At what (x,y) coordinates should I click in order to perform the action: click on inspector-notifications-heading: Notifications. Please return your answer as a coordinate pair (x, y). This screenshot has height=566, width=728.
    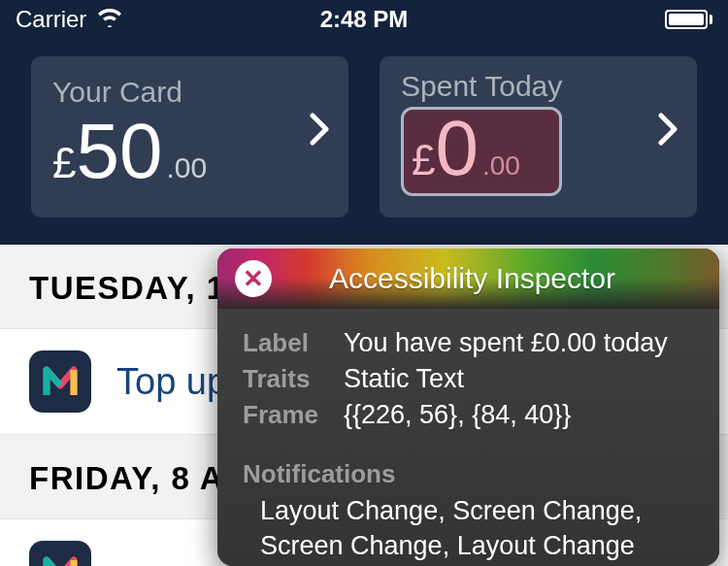
    Looking at the image, I should click on (468, 474).